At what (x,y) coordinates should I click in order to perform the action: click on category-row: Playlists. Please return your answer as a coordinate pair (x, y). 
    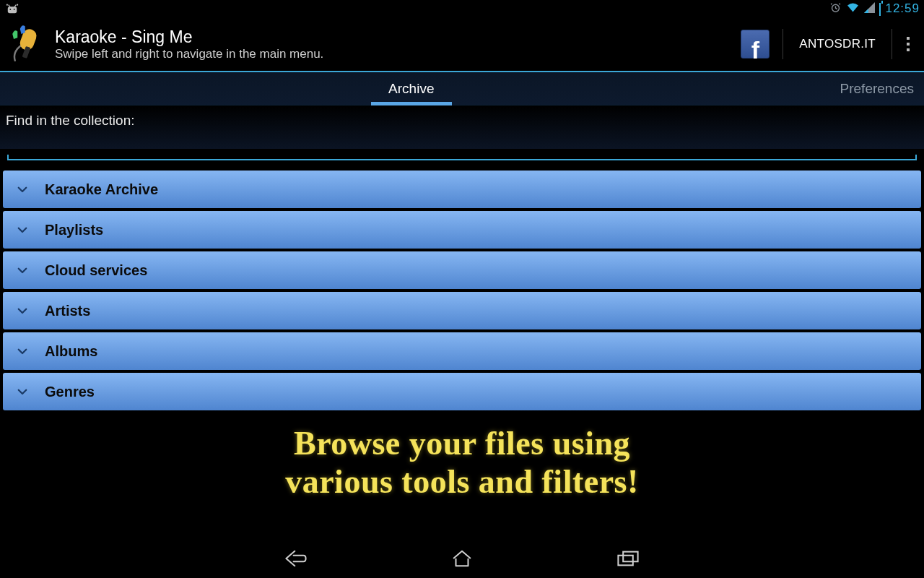
    Looking at the image, I should click on (462, 230).